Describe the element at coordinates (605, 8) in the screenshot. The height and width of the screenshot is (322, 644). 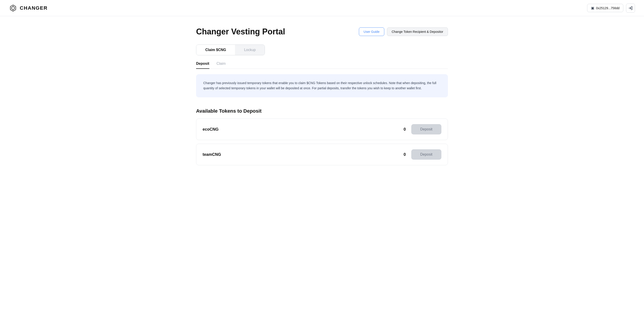
I see `wallet-badge: ▣ 0x25129...756dd` at that location.